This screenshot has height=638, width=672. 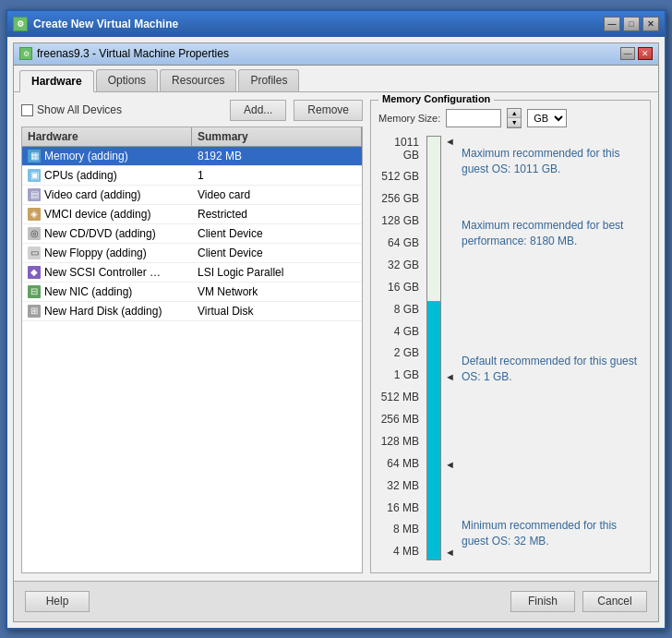 I want to click on tab-resources: Resources, so click(x=198, y=80).